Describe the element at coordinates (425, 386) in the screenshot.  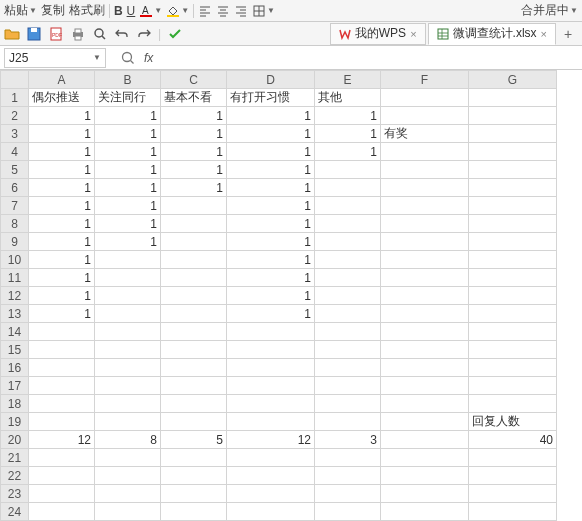
I see `cell-F17` at that location.